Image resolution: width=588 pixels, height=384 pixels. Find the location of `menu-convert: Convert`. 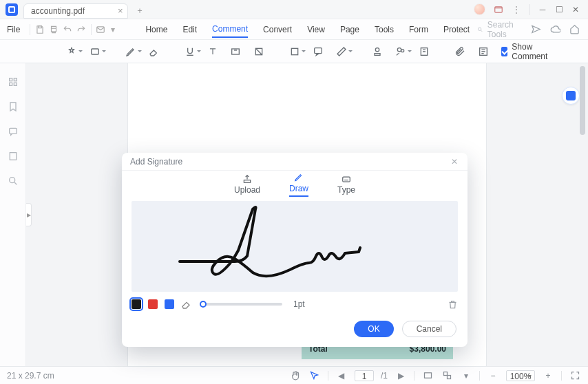

menu-convert: Convert is located at coordinates (277, 30).